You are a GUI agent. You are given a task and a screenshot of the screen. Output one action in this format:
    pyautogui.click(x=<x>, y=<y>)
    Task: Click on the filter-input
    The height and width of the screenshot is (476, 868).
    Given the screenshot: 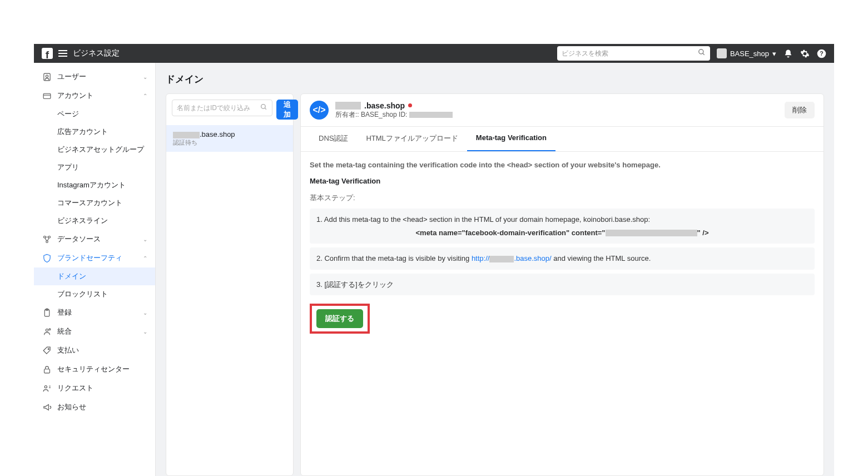 What is the action you would take?
    pyautogui.click(x=219, y=108)
    